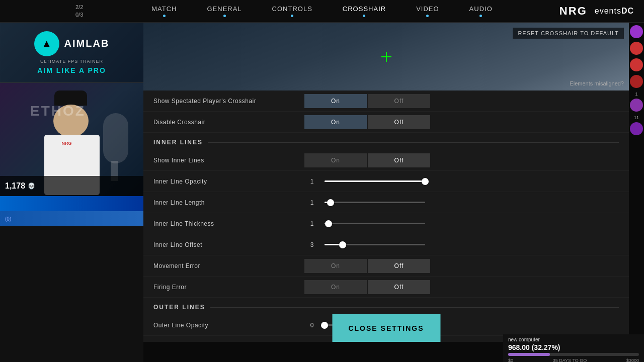  What do you see at coordinates (71, 53) in the screenshot?
I see `aimlab-banner: ▲ AIMLAB ULTIMATE FPS TRAINER AIM LIKE A…` at bounding box center [71, 53].